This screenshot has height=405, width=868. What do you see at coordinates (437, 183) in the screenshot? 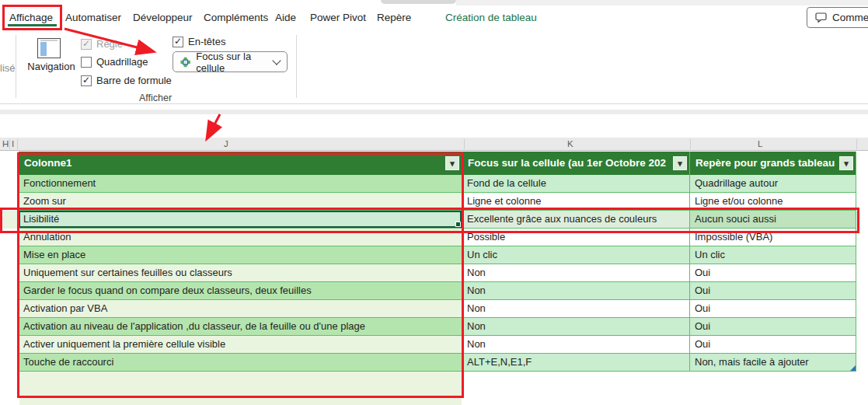
I see `table-row: Fonctionnement Fond de la cellule Quadri…` at bounding box center [437, 183].